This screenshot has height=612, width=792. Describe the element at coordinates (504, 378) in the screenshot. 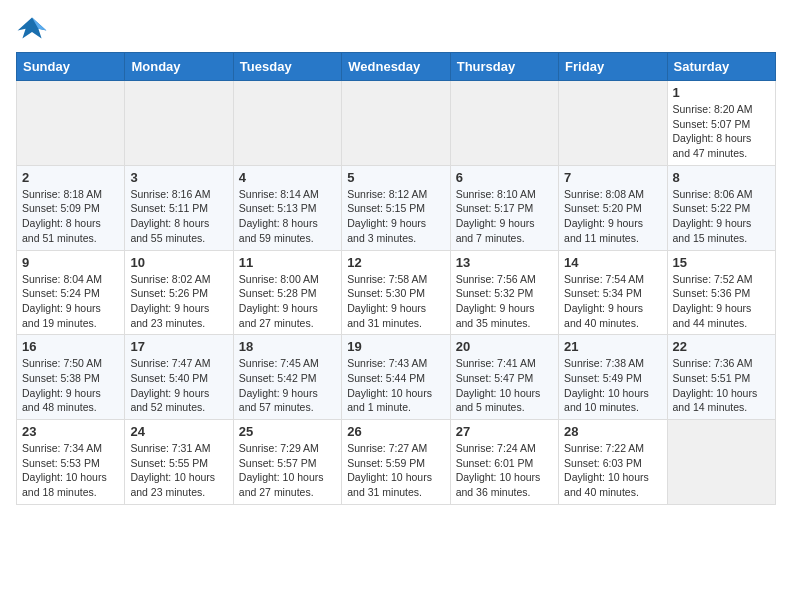

I see `calendar-cell: 20Sunrise: 7:41 AM Sunset: 5:47 PM Dayli…` at that location.